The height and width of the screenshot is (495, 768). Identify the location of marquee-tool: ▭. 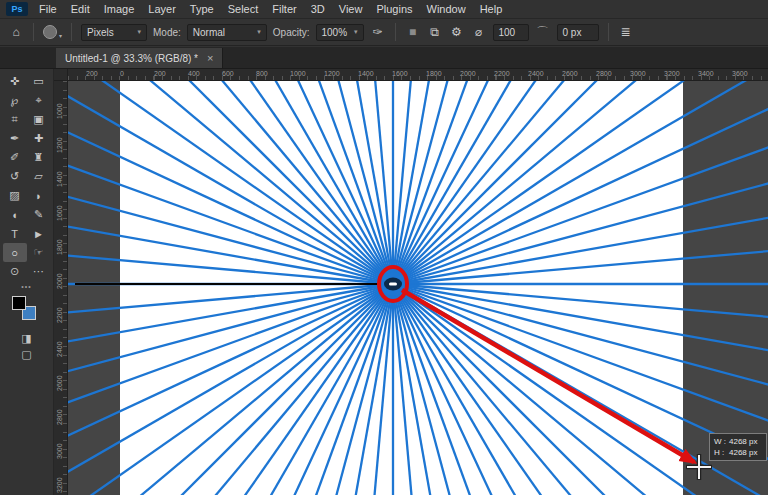
(39, 82).